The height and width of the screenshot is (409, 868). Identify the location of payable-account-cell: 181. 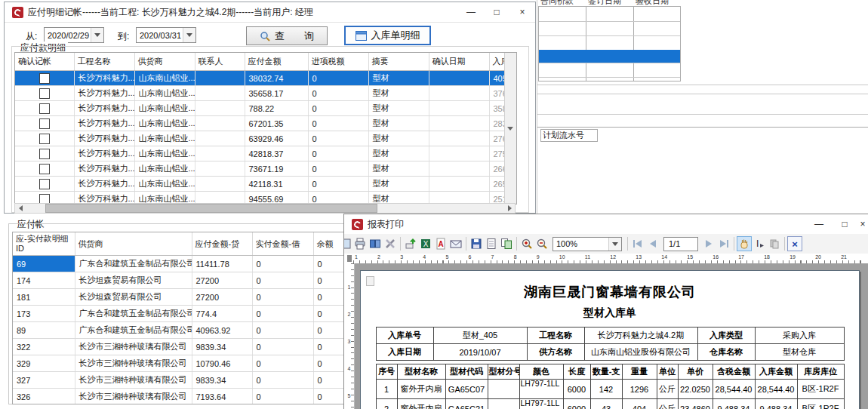
(44, 297).